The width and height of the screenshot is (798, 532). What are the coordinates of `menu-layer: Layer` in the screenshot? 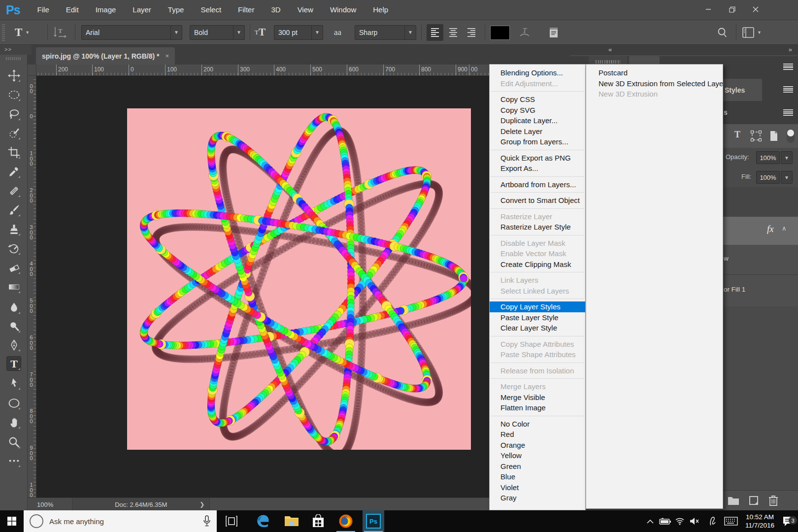 It's located at (142, 10).